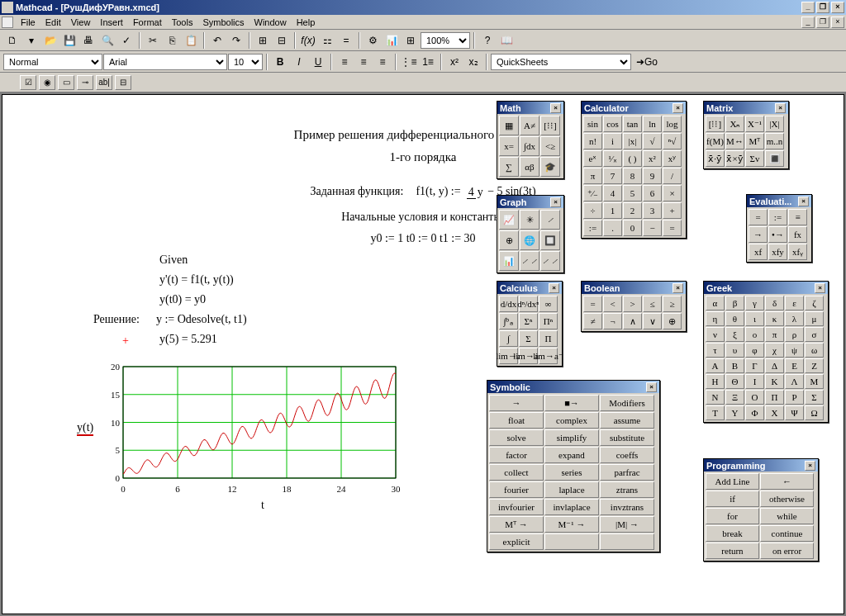 The image size is (846, 616). What do you see at coordinates (172, 40) in the screenshot?
I see `copy-icon: ⎘` at bounding box center [172, 40].